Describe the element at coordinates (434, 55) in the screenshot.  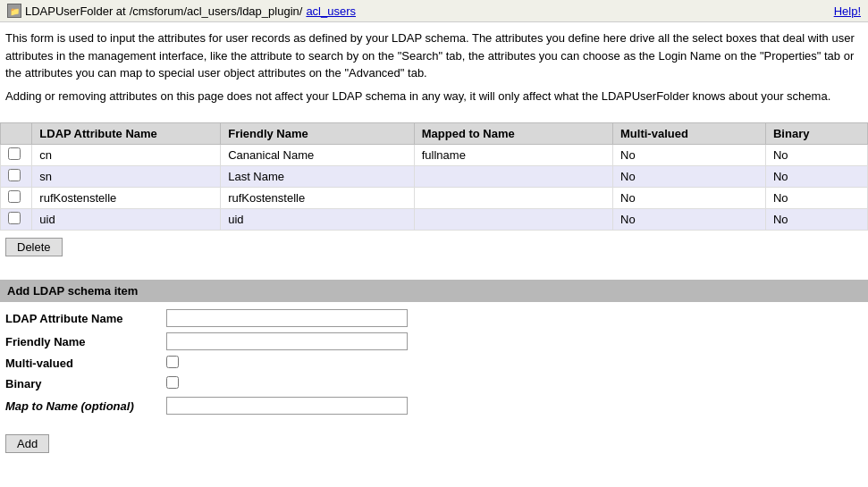
I see `description-para1: This form is used to input the attribute…` at that location.